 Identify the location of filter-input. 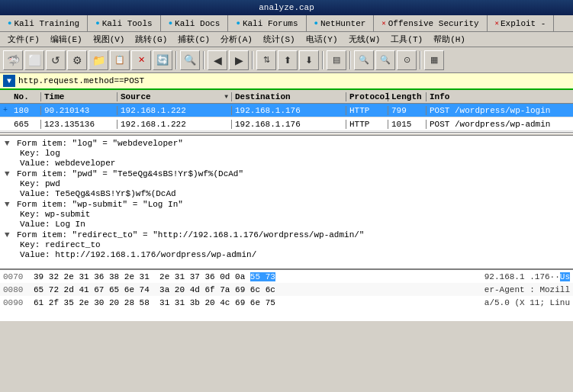
(295, 81).